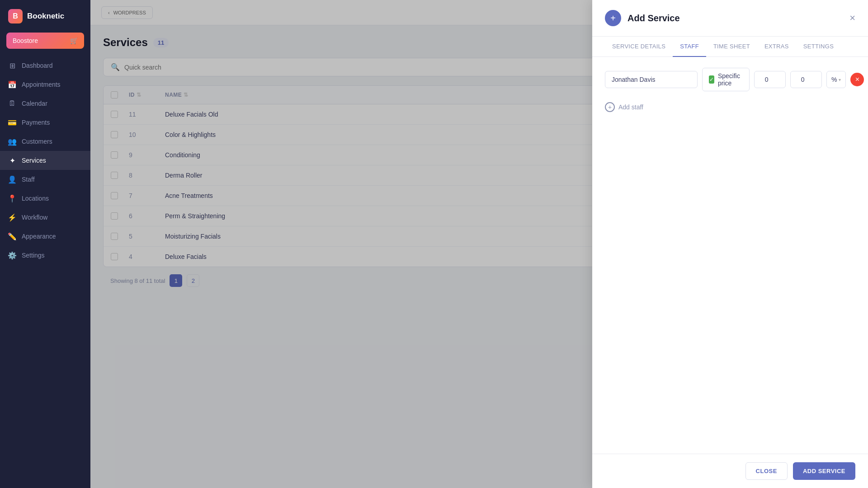 The height and width of the screenshot is (488, 868). Describe the element at coordinates (730, 47) in the screenshot. I see `modal-tabs: SERVICE DETAILS STAFF TIME SHEET EXTRAS …` at that location.